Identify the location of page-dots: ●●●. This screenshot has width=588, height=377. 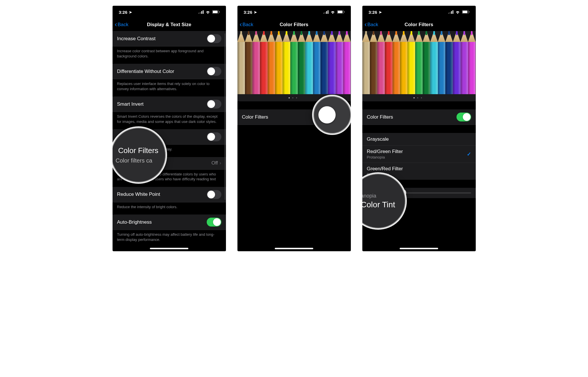
(419, 98).